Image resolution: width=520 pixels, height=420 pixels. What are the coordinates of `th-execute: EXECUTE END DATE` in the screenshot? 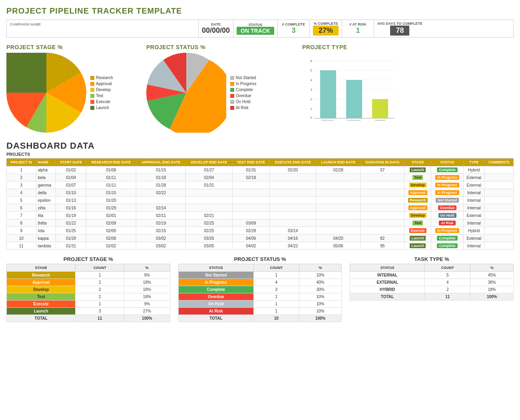 It's located at (293, 162).